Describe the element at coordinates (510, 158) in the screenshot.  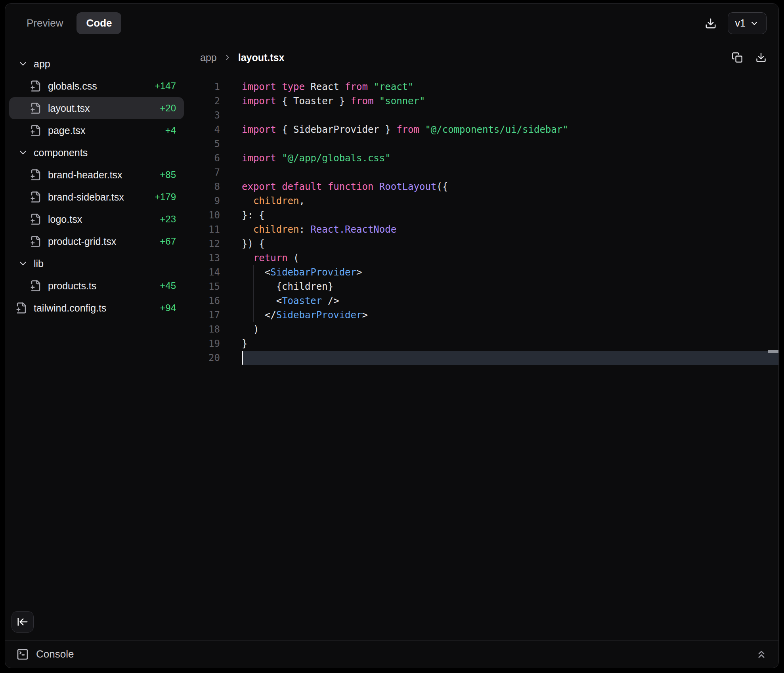
I see `line-content: import "@/app/globals.css"` at that location.